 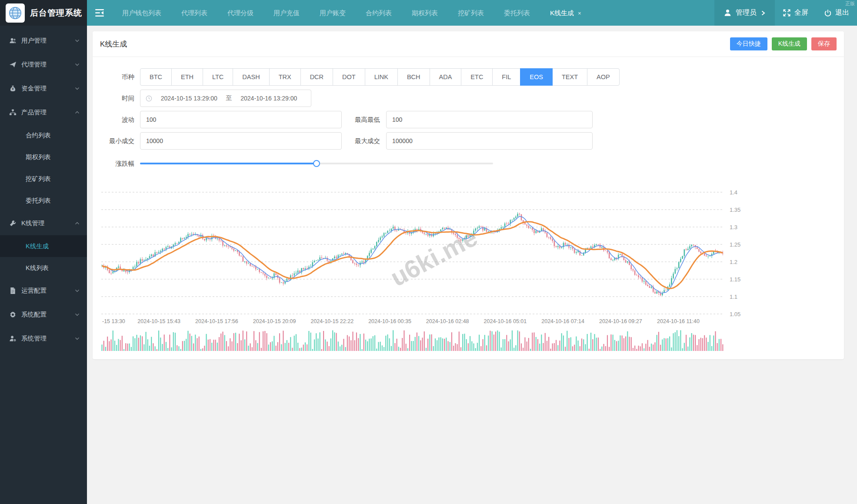 What do you see at coordinates (390, 321) in the screenshot?
I see `svg-text: 2024-10-16 00:35` at bounding box center [390, 321].